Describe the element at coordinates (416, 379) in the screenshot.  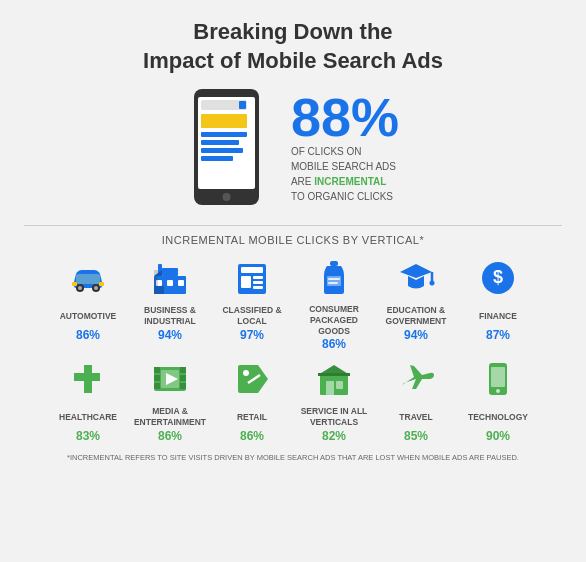
I see `plane-icon` at that location.